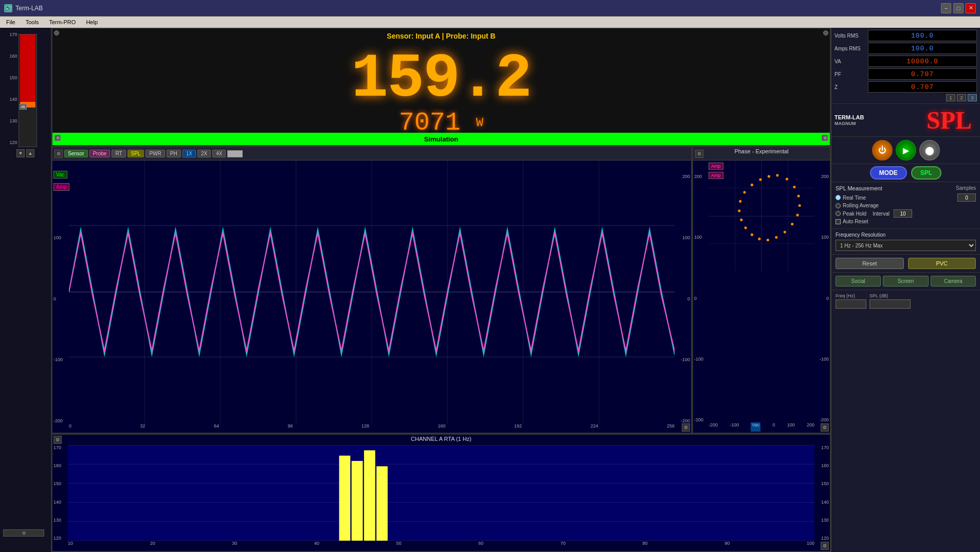  What do you see at coordinates (699, 154) in the screenshot?
I see `phase-settings-icon: ⚙` at bounding box center [699, 154].